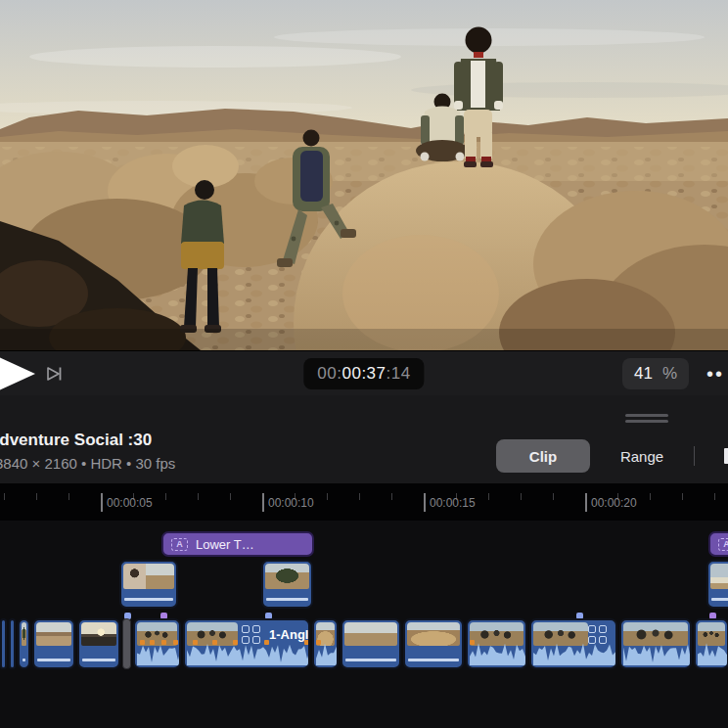 Image resolution: width=728 pixels, height=728 pixels. What do you see at coordinates (452, 503) in the screenshot?
I see `ruler-label: 00:00:15` at bounding box center [452, 503].